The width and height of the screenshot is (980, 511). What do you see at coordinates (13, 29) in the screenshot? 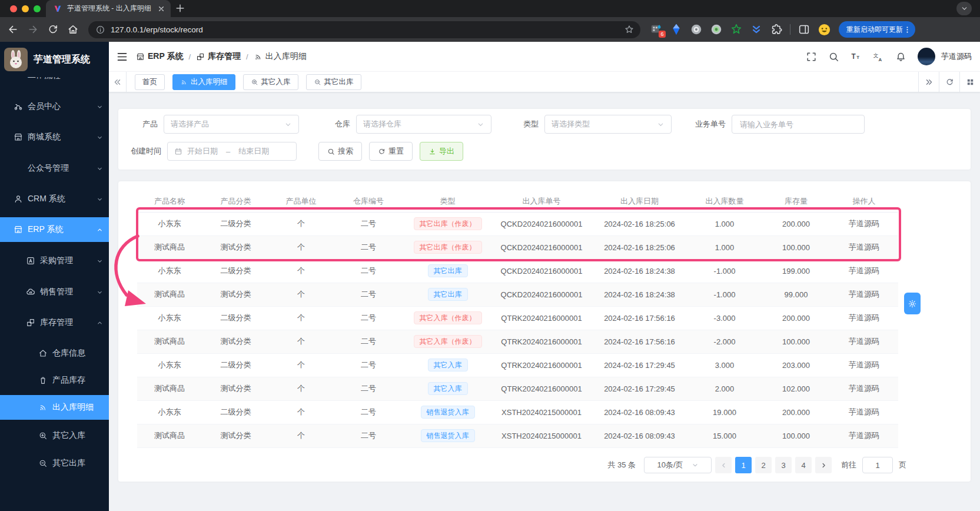
I see `back-icon` at bounding box center [13, 29].